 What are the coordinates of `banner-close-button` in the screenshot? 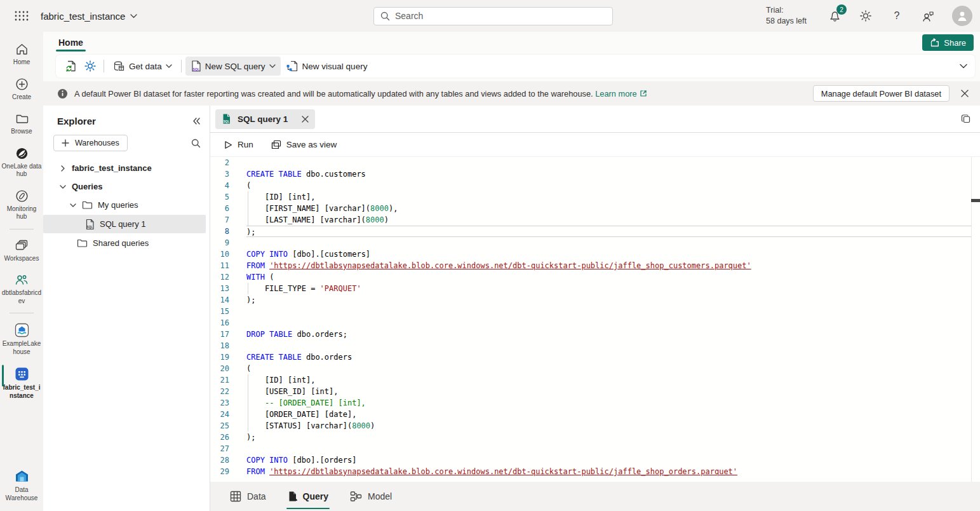 It's located at (965, 93).